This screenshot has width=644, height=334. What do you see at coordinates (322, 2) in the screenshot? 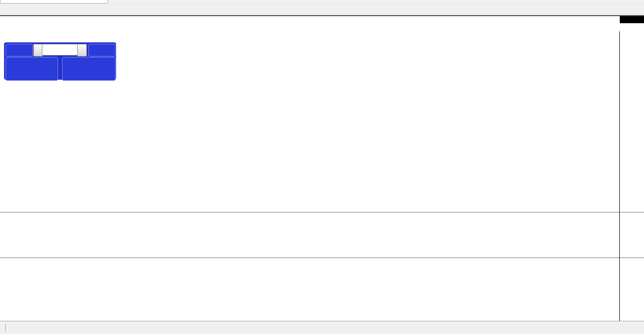
I see `upper-toolbar-edge` at bounding box center [322, 2].